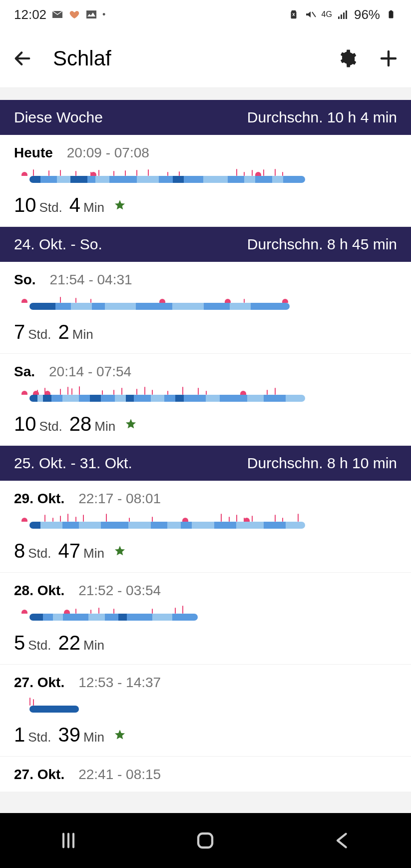 The height and width of the screenshot is (868, 411). I want to click on recents-button, so click(68, 841).